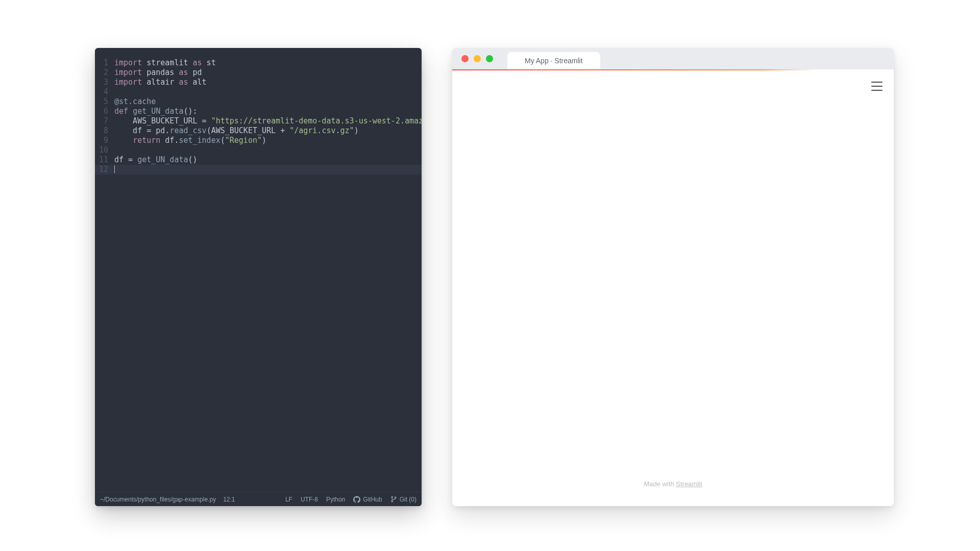  I want to click on code-content: def get_UN_data():, so click(156, 111).